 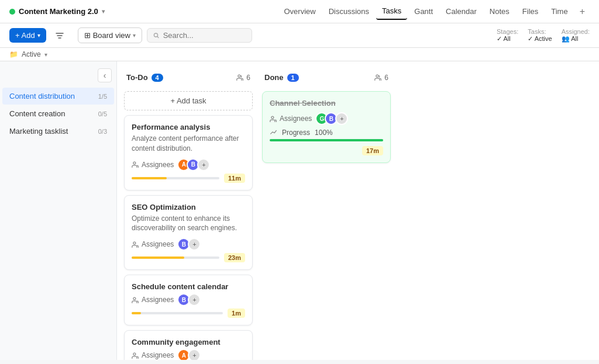 What do you see at coordinates (14, 54) in the screenshot?
I see `folder-icon: 📁` at bounding box center [14, 54].